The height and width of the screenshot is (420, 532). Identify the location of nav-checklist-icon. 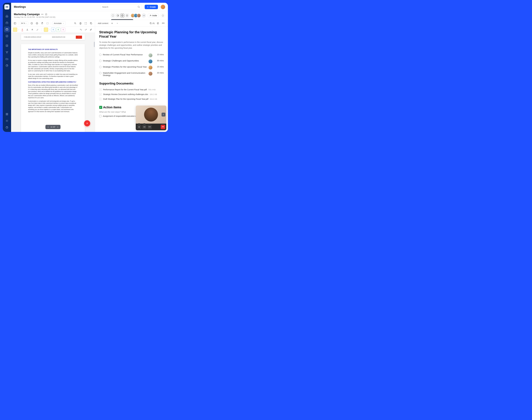
(7, 36).